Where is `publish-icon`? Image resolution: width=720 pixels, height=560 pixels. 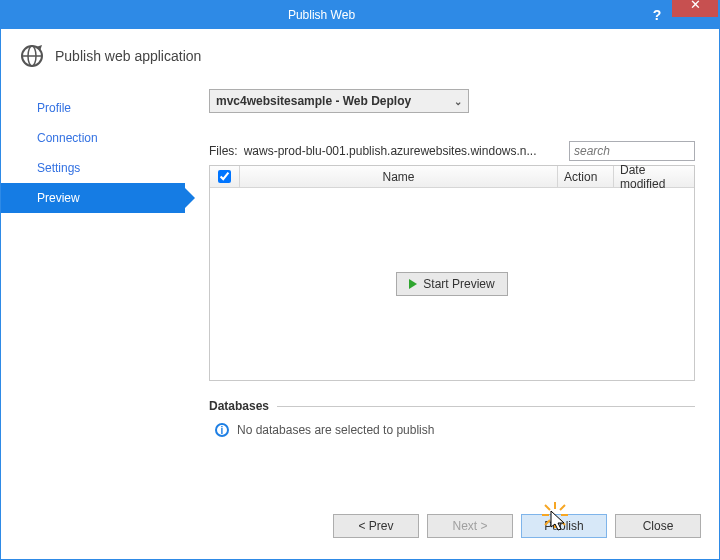
publish-icon is located at coordinates (32, 56).